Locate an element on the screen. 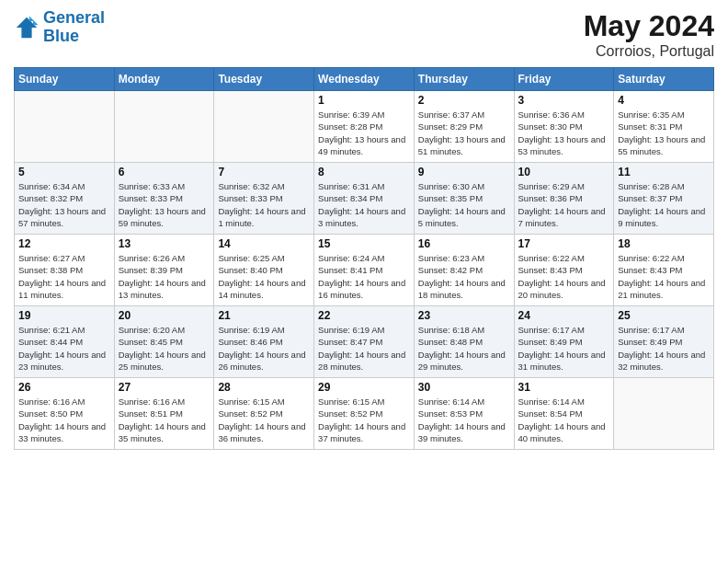 The height and width of the screenshot is (563, 728). calendar-week-row: 19Sunrise: 6:21 AMSunset: 8:44 PMDayligh… is located at coordinates (364, 342).